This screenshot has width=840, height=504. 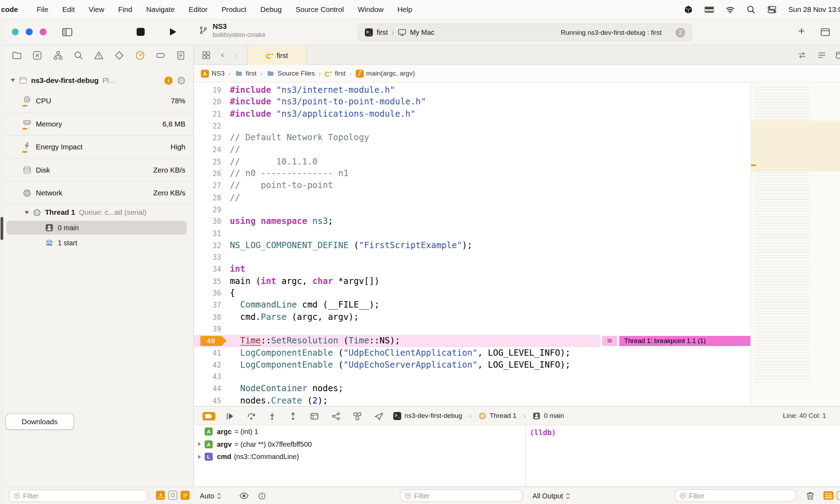 What do you see at coordinates (323, 114) in the screenshot?
I see `code-text: #include "ns3/applications-module.h"` at bounding box center [323, 114].